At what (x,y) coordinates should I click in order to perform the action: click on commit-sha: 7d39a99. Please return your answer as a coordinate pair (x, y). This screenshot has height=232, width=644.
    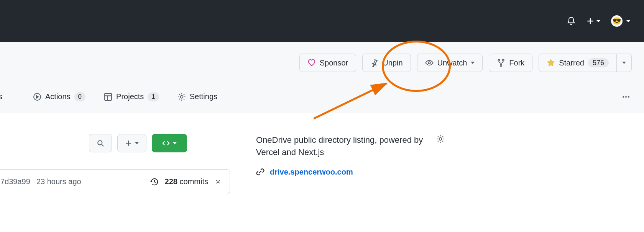
    Looking at the image, I should click on (15, 181).